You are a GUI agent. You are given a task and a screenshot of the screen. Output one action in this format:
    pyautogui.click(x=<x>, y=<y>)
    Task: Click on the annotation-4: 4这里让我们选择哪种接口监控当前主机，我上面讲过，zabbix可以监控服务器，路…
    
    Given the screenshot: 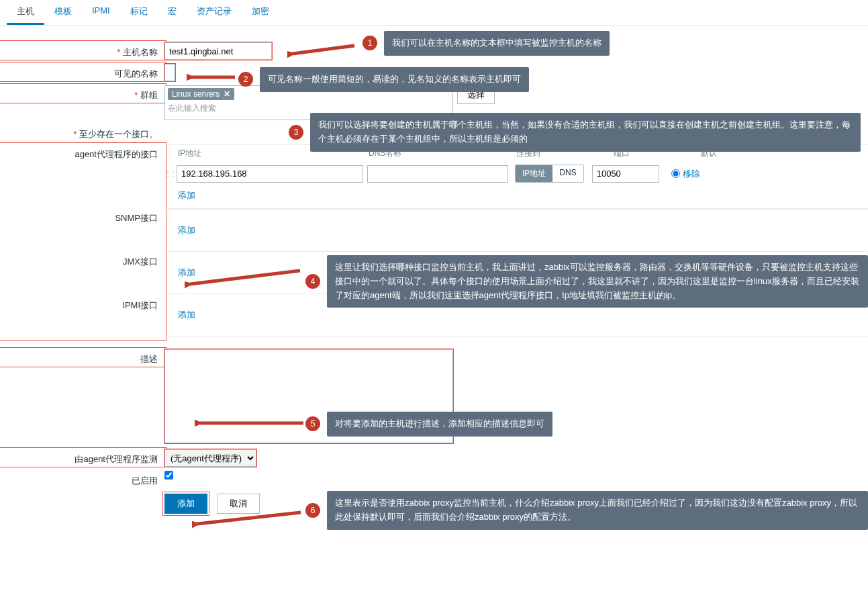 What is the action you would take?
    pyautogui.click(x=587, y=281)
    